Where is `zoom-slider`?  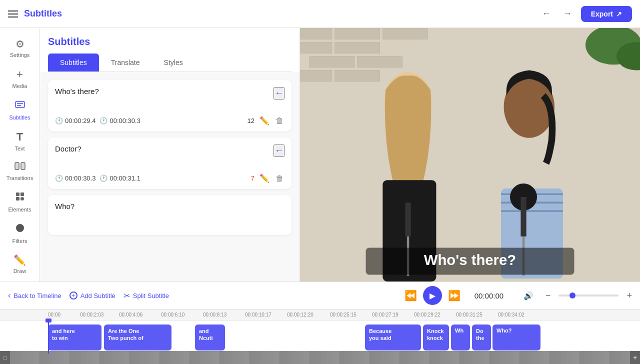
zoom-slider is located at coordinates (588, 296).